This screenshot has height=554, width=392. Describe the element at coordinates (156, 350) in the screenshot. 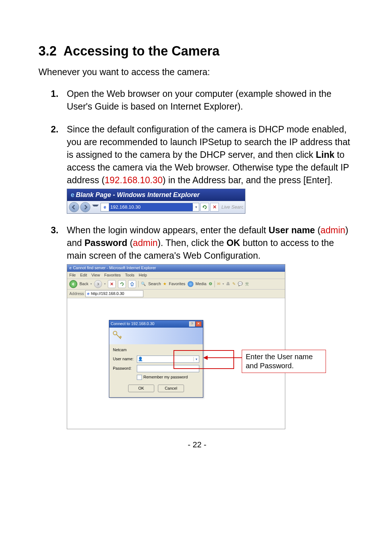

I see `login-realm: Netcam` at that location.